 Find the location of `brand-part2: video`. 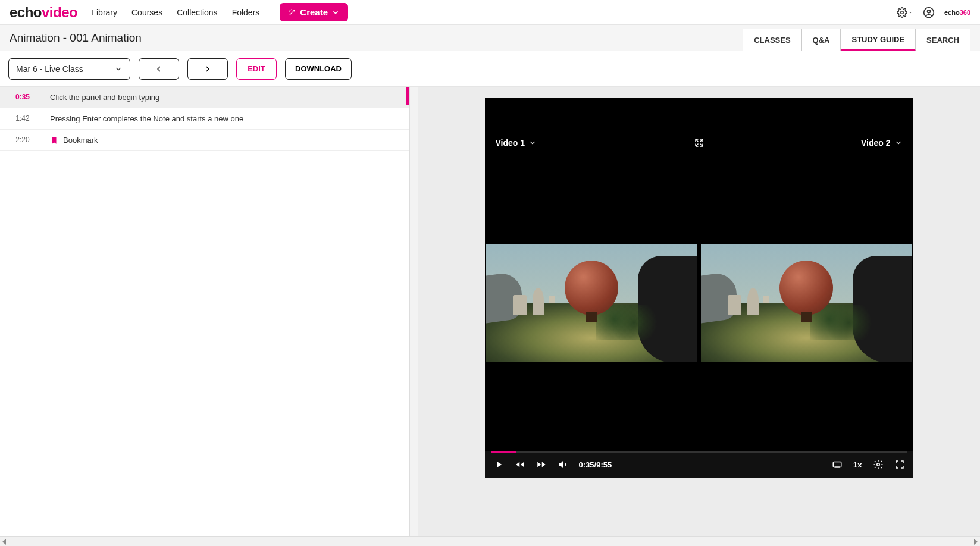

brand-part2: video is located at coordinates (60, 12).